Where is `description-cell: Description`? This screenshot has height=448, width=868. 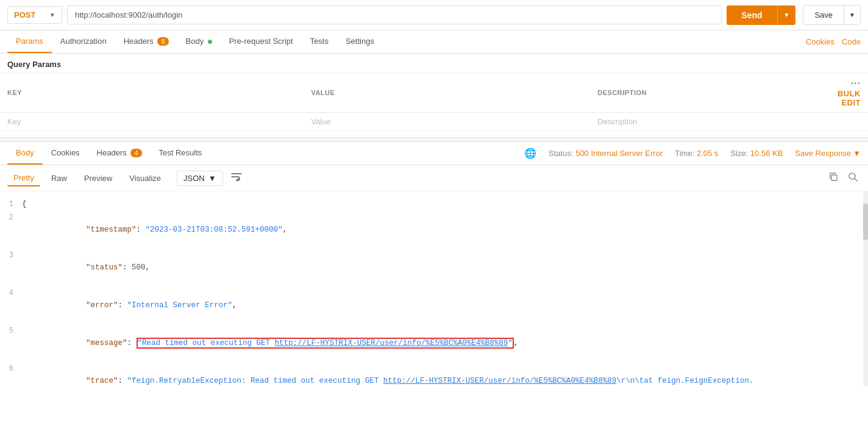 description-cell: Description is located at coordinates (707, 122).